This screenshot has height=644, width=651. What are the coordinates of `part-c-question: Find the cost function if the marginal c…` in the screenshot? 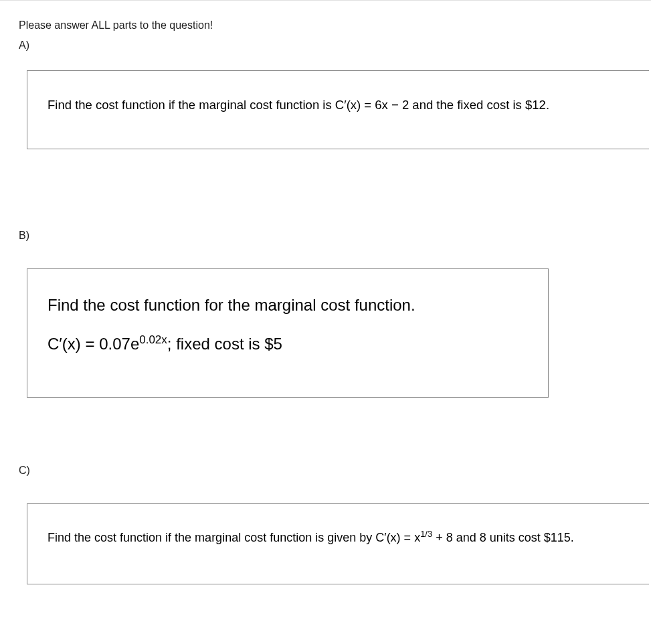 It's located at (339, 538).